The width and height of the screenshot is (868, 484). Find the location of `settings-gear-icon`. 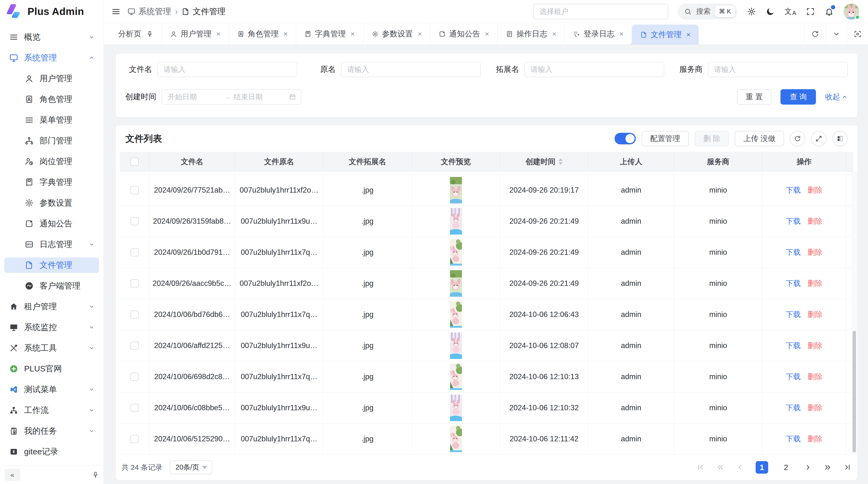

settings-gear-icon is located at coordinates (751, 11).